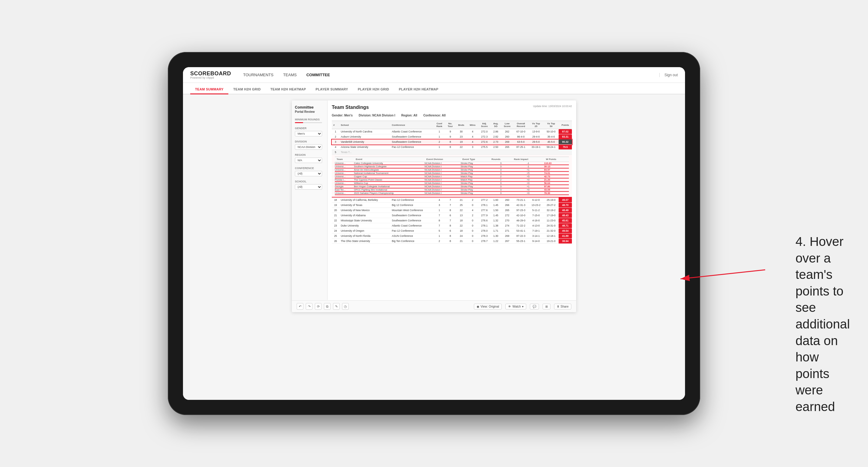  I want to click on cell-points: 41.89, so click(565, 236).